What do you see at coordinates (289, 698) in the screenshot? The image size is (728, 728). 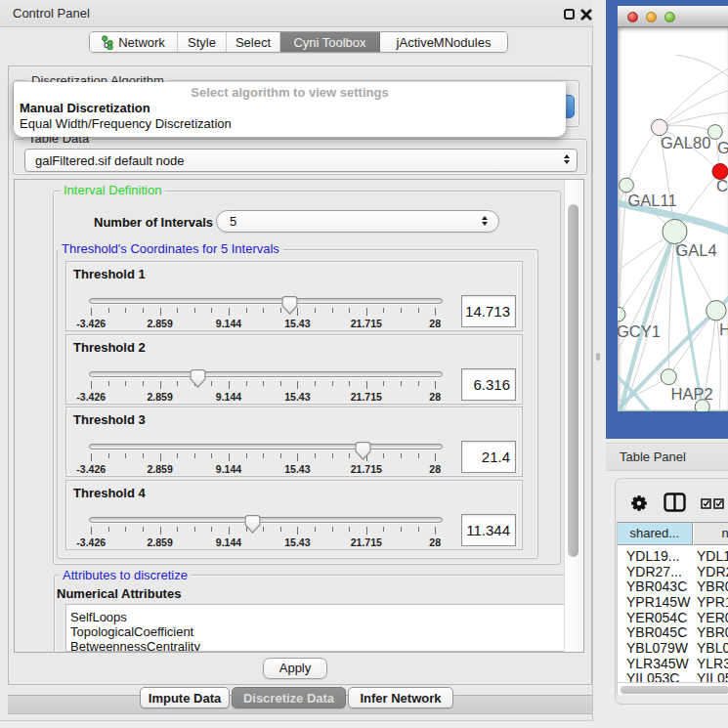 I see `bottom-tab-discretize-data: Discretize Data` at bounding box center [289, 698].